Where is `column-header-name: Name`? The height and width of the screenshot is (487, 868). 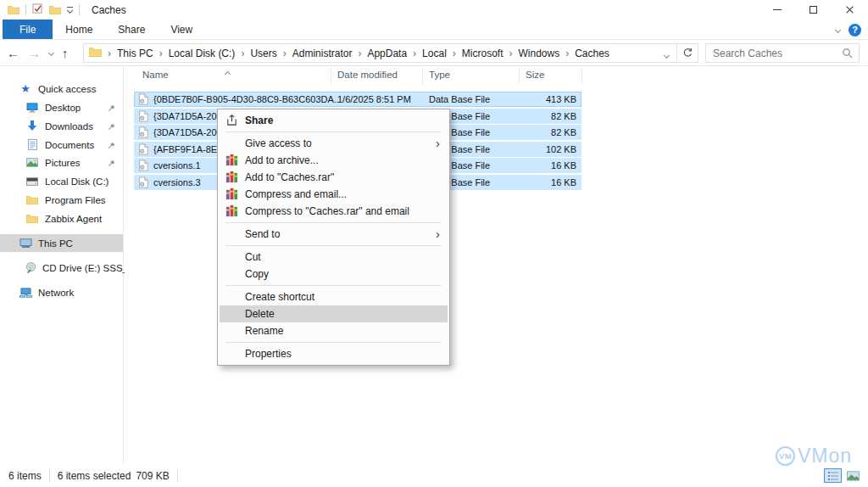 column-header-name: Name is located at coordinates (156, 75).